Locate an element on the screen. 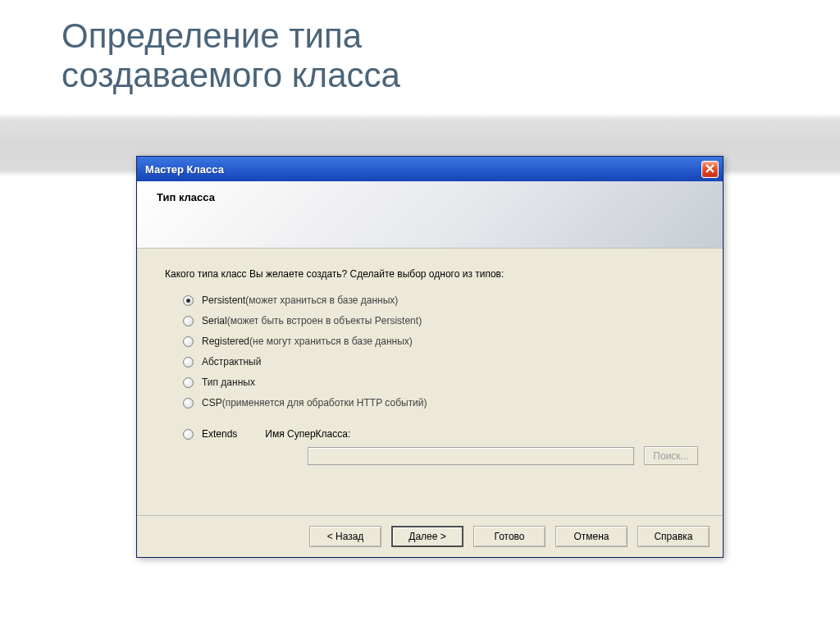  radio-group: Persistent (может храниться в базе данны… is located at coordinates (441, 351).